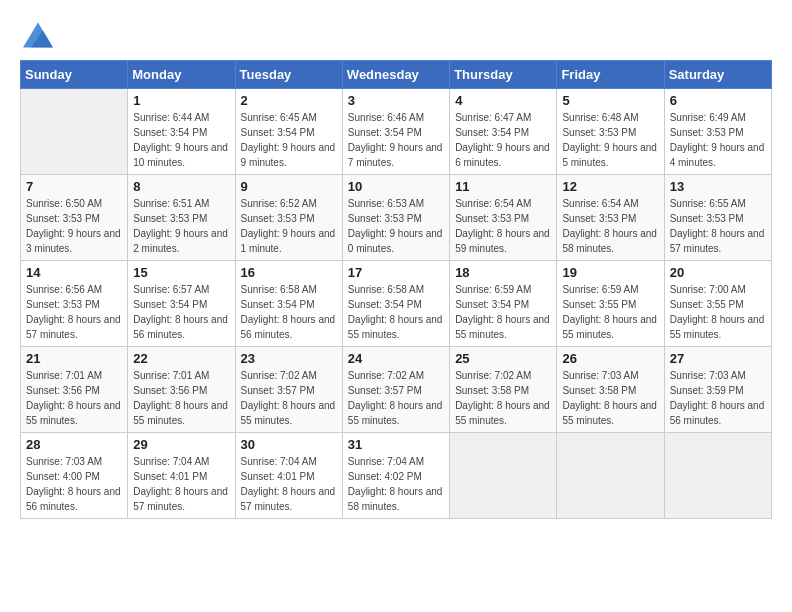 This screenshot has height=612, width=792. I want to click on day-info: Sunrise: 6:49 AMSunset: 3:53 PMDaylight:…, so click(718, 140).